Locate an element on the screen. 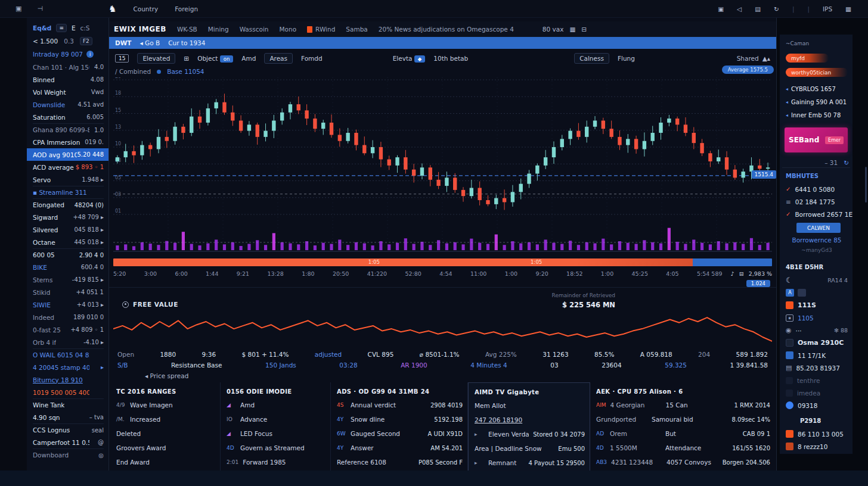 The width and height of the screenshot is (868, 486). sidebar-row: Biturncy 18 910 is located at coordinates (68, 380).